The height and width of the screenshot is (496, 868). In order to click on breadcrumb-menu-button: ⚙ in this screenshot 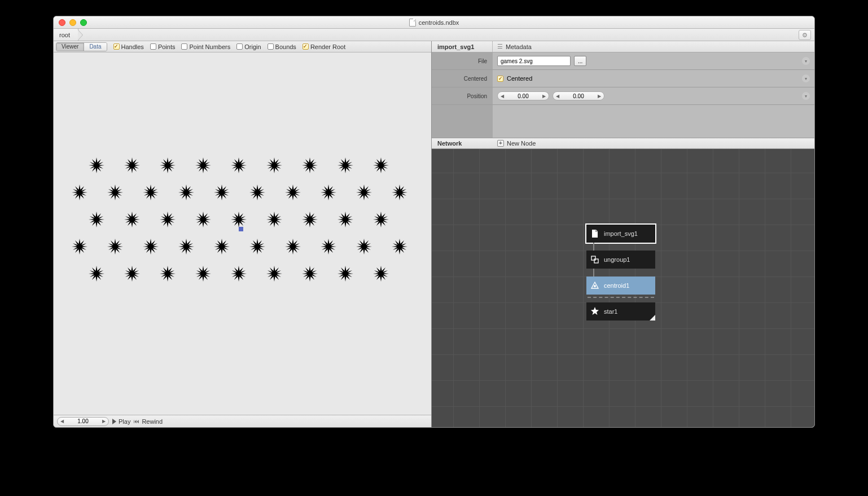, I will do `click(805, 35)`.